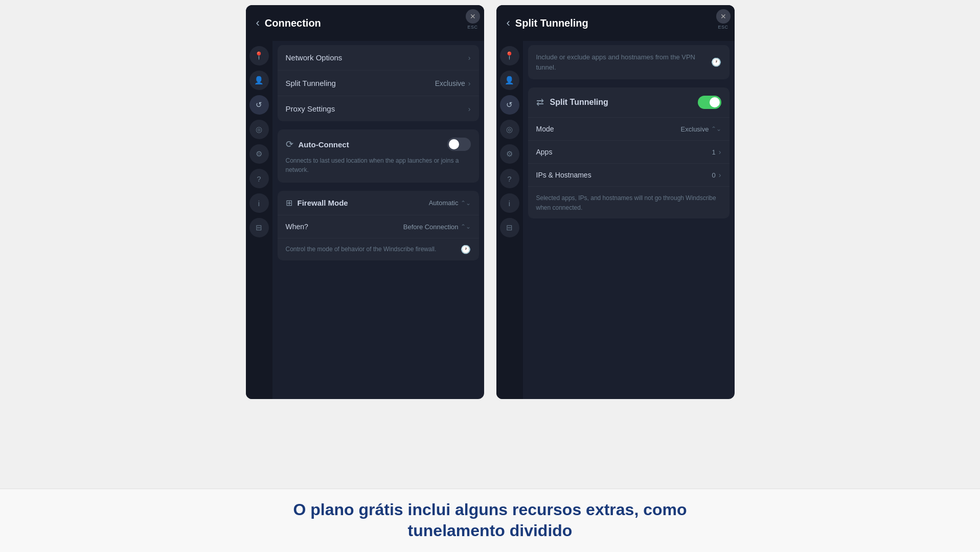 The width and height of the screenshot is (980, 552). I want to click on split-tunneling-chevron: ›, so click(469, 83).